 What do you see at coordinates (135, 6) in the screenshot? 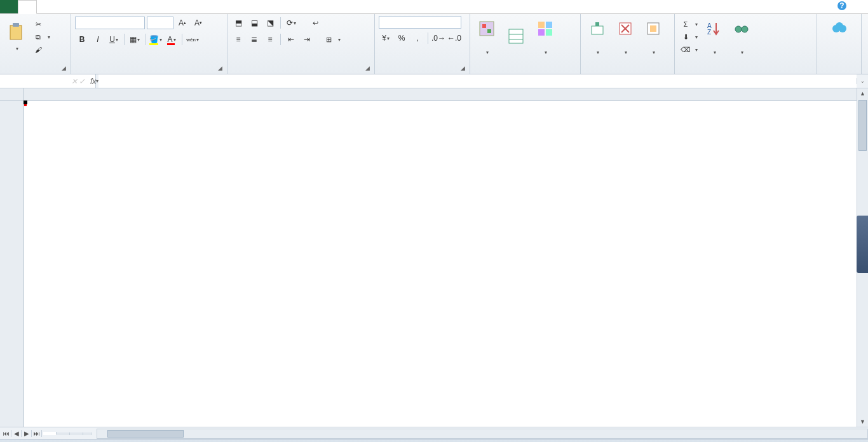
I see `tab-view` at bounding box center [135, 6].